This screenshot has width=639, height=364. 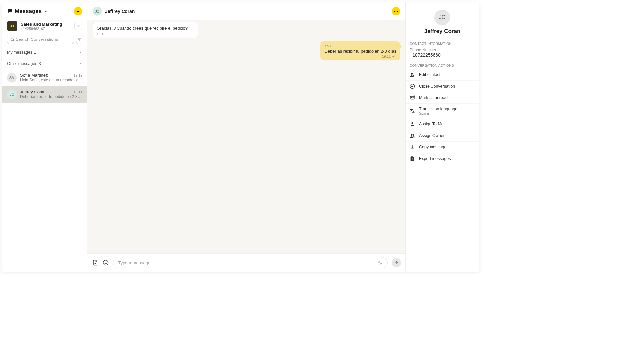 I want to click on conversation-header: JC Jeffrey Coran, so click(x=246, y=11).